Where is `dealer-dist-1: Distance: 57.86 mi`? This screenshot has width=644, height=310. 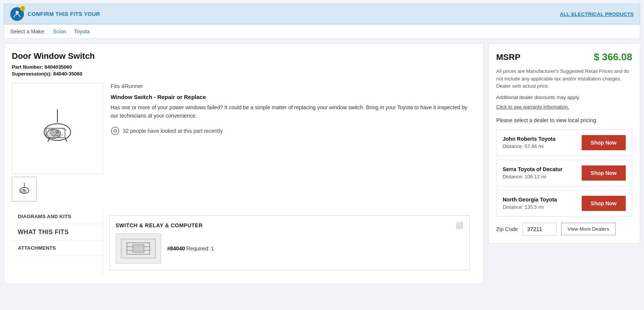 dealer-dist-1: Distance: 57.86 mi is located at coordinates (529, 146).